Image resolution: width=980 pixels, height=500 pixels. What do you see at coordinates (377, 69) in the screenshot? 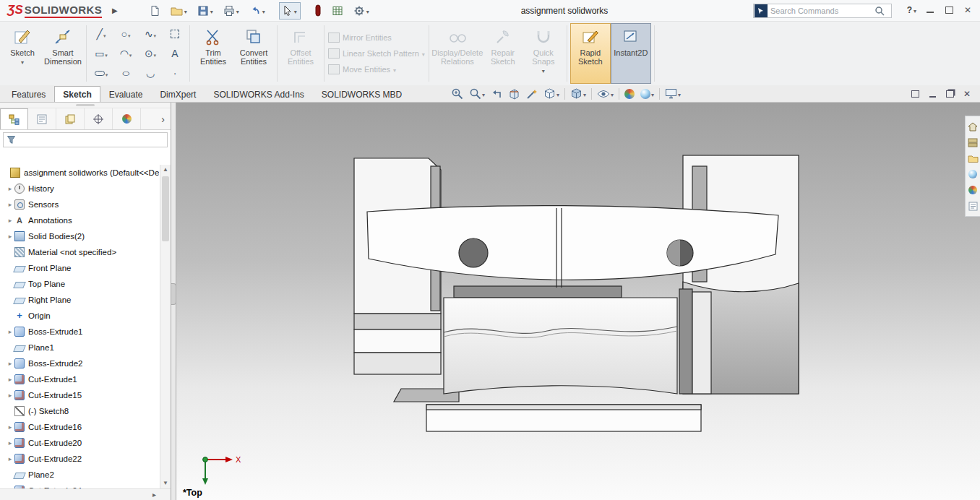
I see `move-entities-button: Move Entities` at bounding box center [377, 69].